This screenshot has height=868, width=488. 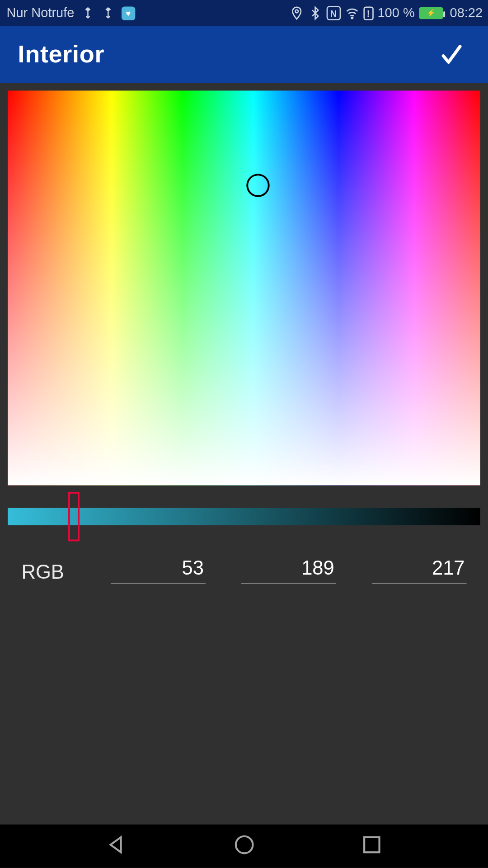 What do you see at coordinates (289, 570) in the screenshot?
I see `rgb-g-input: 189` at bounding box center [289, 570].